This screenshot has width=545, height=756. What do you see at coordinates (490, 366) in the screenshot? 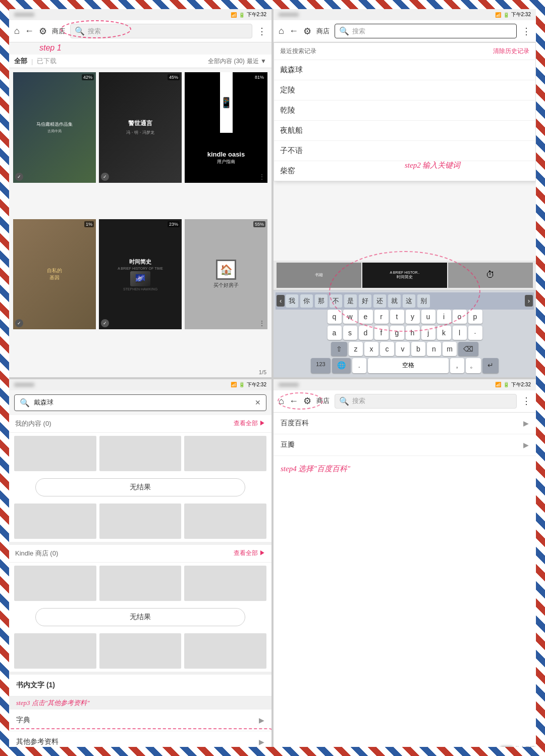
I see `kb-return: ↵` at bounding box center [490, 366].